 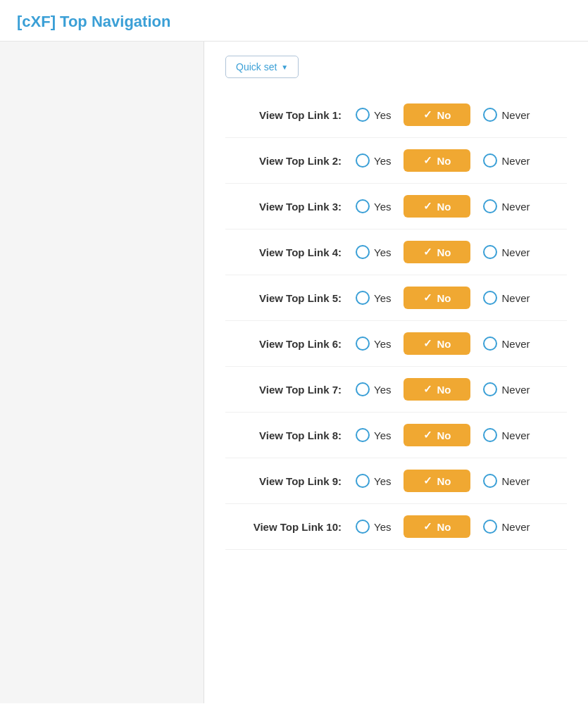 What do you see at coordinates (396, 252) in the screenshot?
I see `table-row: View Top Link 4:Yes✓NoNever` at bounding box center [396, 252].